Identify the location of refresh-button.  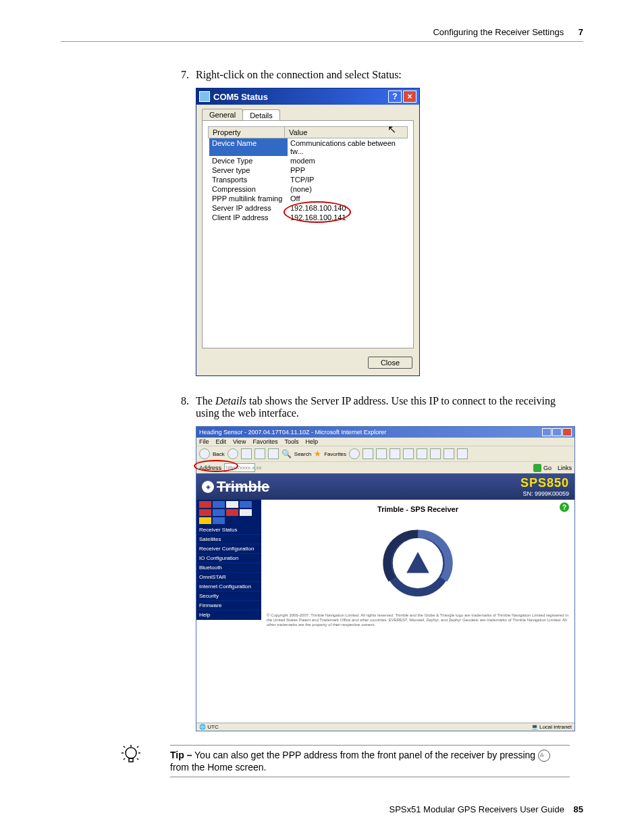
(260, 454).